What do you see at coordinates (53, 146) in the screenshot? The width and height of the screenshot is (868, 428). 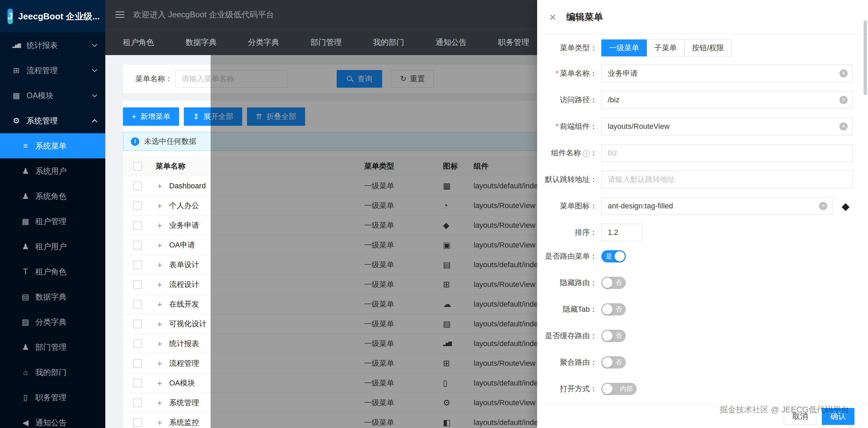 I see `sidebar-subitem: ≡ 系统菜单` at bounding box center [53, 146].